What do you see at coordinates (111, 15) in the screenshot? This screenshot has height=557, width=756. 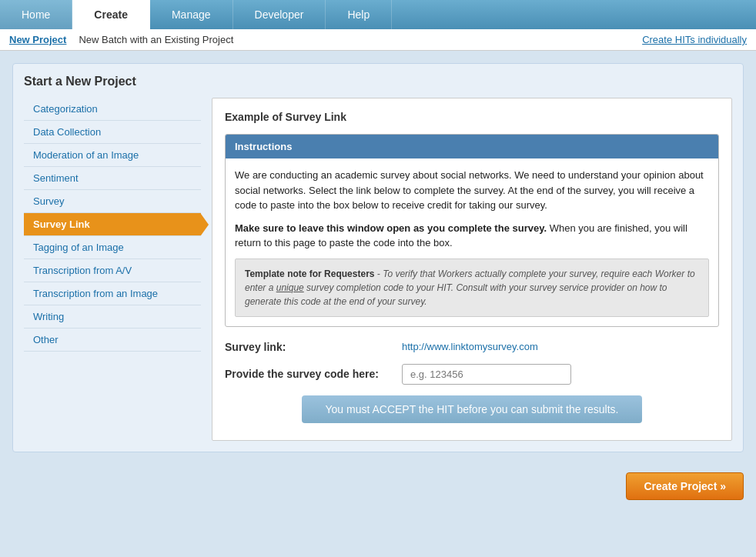 I see `nav-create: Create` at bounding box center [111, 15].